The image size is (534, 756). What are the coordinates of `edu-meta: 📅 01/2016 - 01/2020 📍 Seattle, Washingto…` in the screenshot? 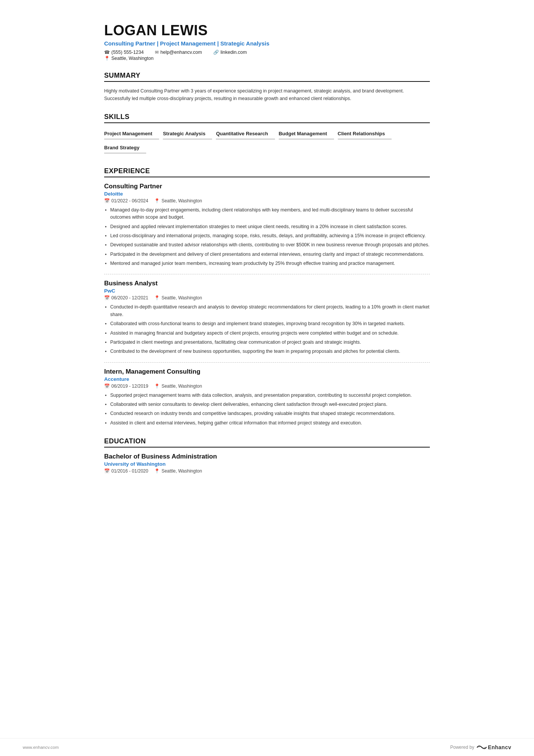 It's located at (267, 471).